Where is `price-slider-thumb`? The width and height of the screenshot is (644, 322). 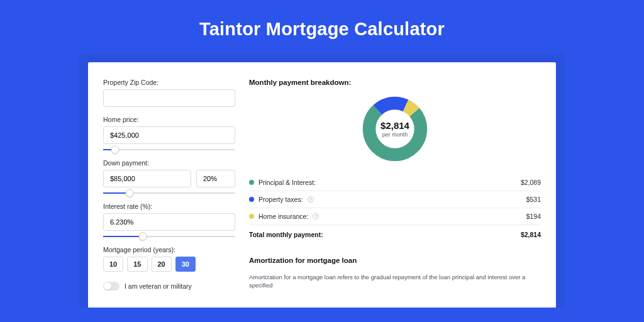 price-slider-thumb is located at coordinates (114, 150).